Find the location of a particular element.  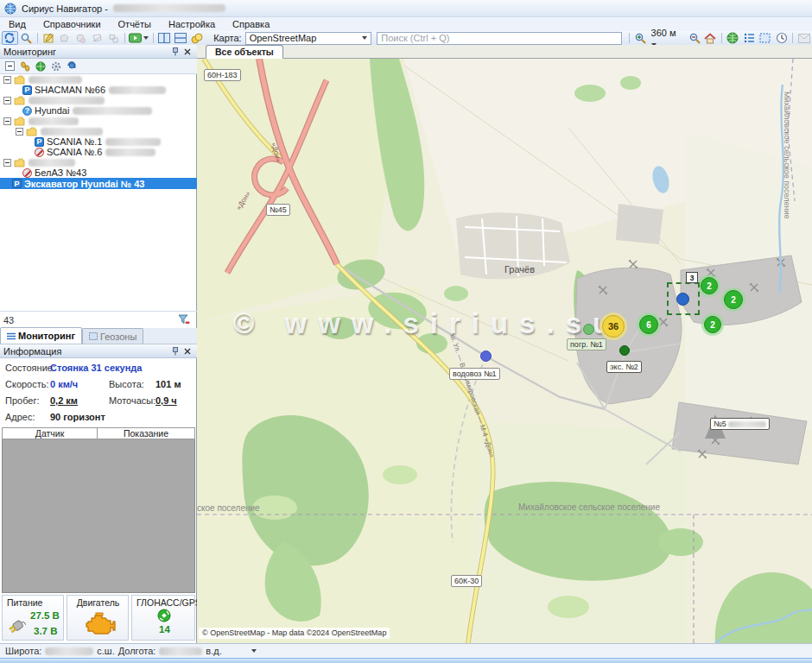

track-player-icon is located at coordinates (139, 38).